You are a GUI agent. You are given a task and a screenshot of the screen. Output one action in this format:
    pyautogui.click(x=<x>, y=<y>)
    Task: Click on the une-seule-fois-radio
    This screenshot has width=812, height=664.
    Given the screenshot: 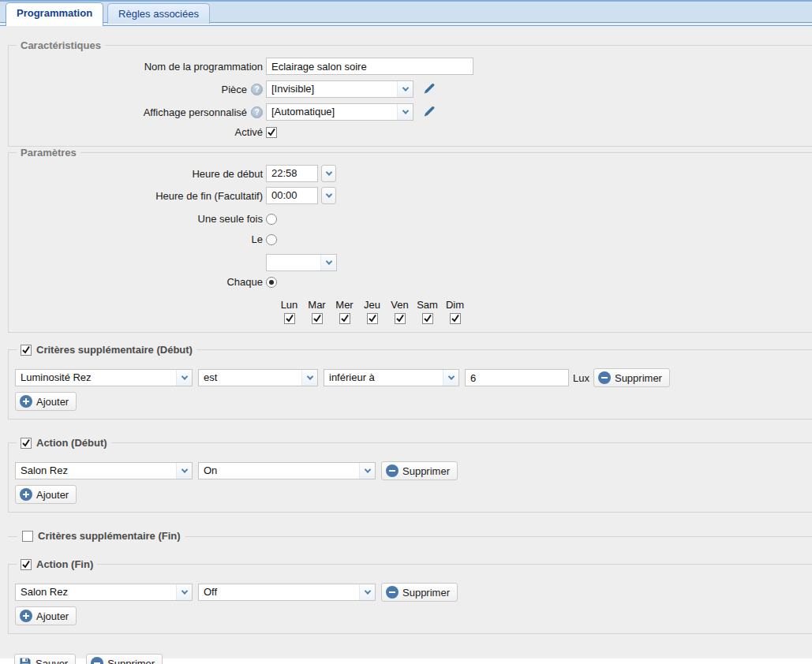 What is the action you would take?
    pyautogui.click(x=271, y=219)
    